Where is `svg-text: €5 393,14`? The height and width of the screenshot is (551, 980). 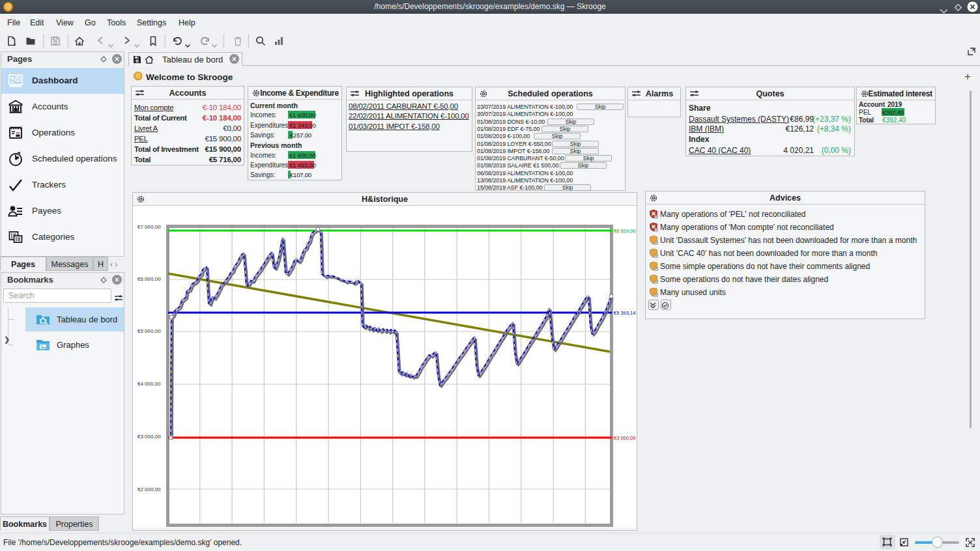
svg-text: €5 393,14 is located at coordinates (624, 313).